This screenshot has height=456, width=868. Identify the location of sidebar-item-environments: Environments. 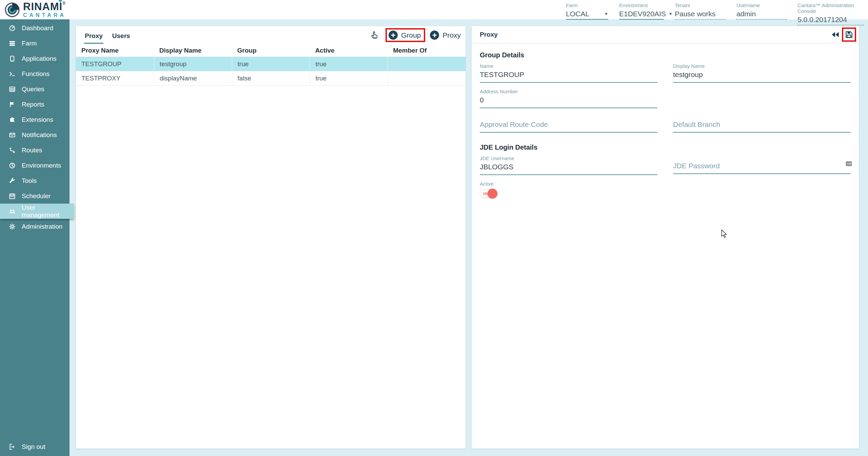
(35, 166).